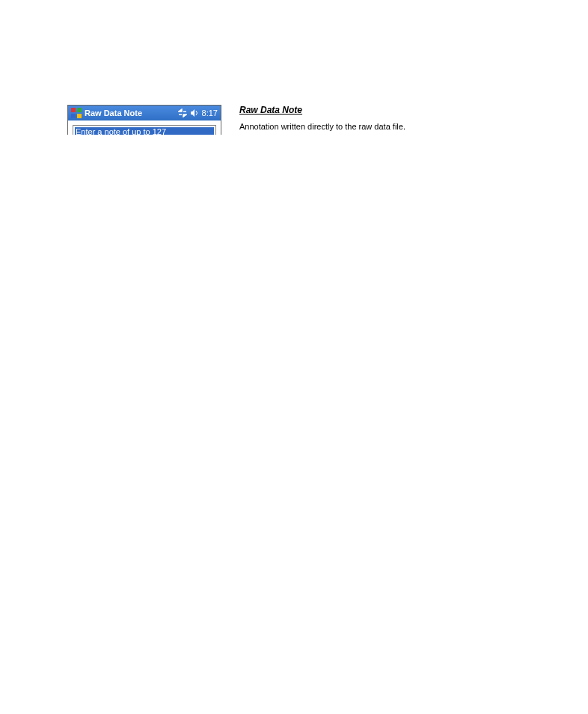 This screenshot has width=588, height=714. What do you see at coordinates (114, 113) in the screenshot?
I see `window-title: Raw Data Note` at bounding box center [114, 113].